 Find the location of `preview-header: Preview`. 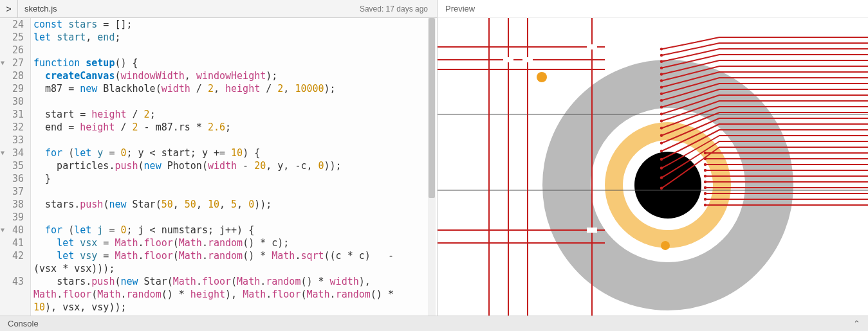

preview-header: Preview is located at coordinates (652, 9).